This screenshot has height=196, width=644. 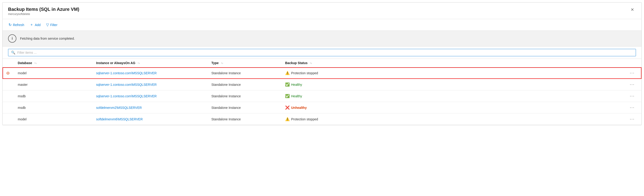 What do you see at coordinates (325, 52) in the screenshot?
I see `filter-input` at bounding box center [325, 52].